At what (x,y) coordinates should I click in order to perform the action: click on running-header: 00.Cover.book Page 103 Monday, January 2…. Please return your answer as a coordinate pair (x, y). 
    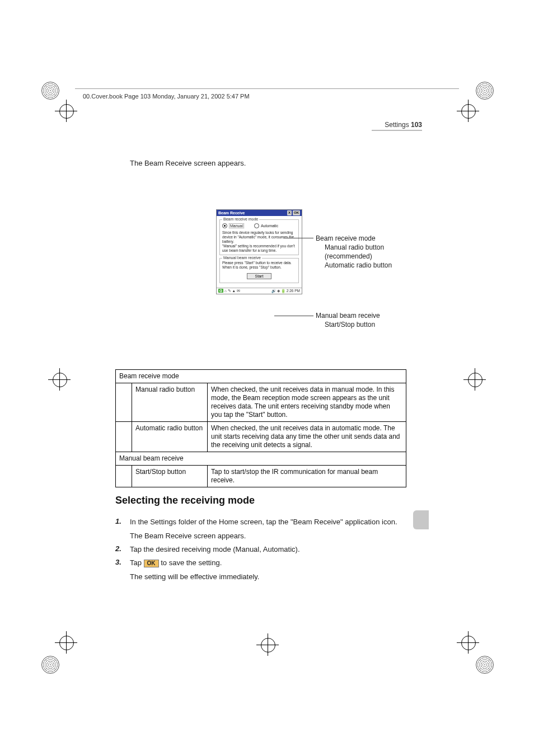
    Looking at the image, I should click on (166, 96).